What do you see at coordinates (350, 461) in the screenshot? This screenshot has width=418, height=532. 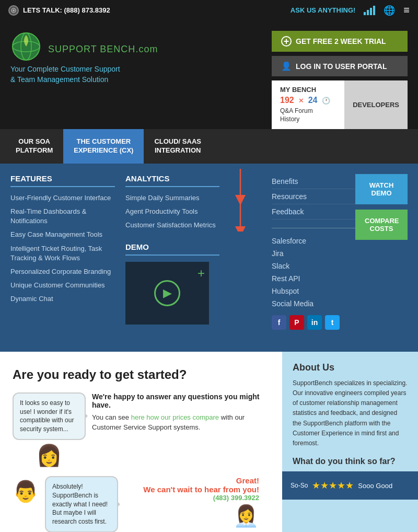 I see `think-title: What do you think so far?` at bounding box center [350, 461].